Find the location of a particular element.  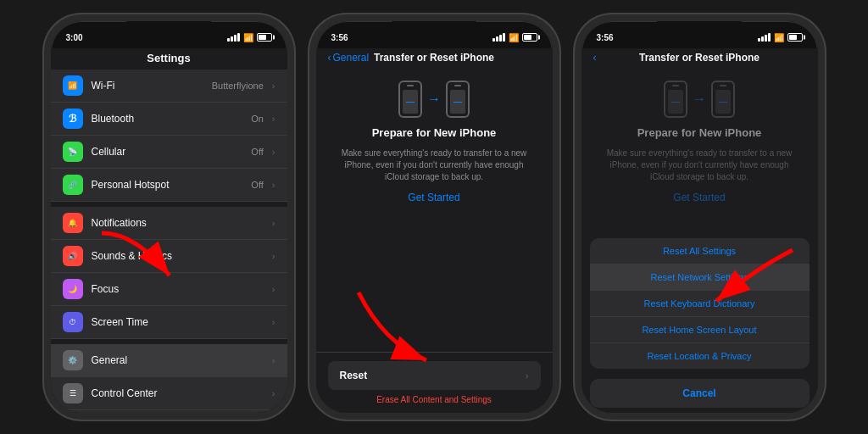

settings-cellular: 📡 Cellular Off › is located at coordinates (170, 153).